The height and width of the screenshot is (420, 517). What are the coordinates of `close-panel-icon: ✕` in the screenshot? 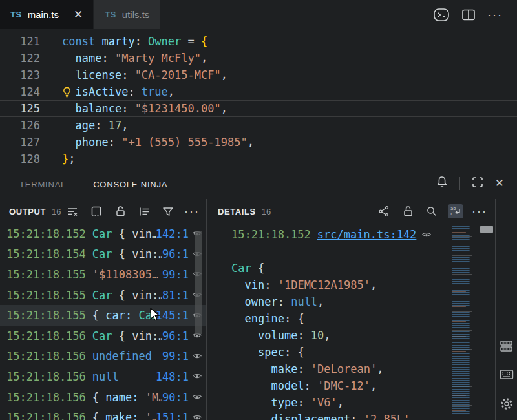 It's located at (500, 184).